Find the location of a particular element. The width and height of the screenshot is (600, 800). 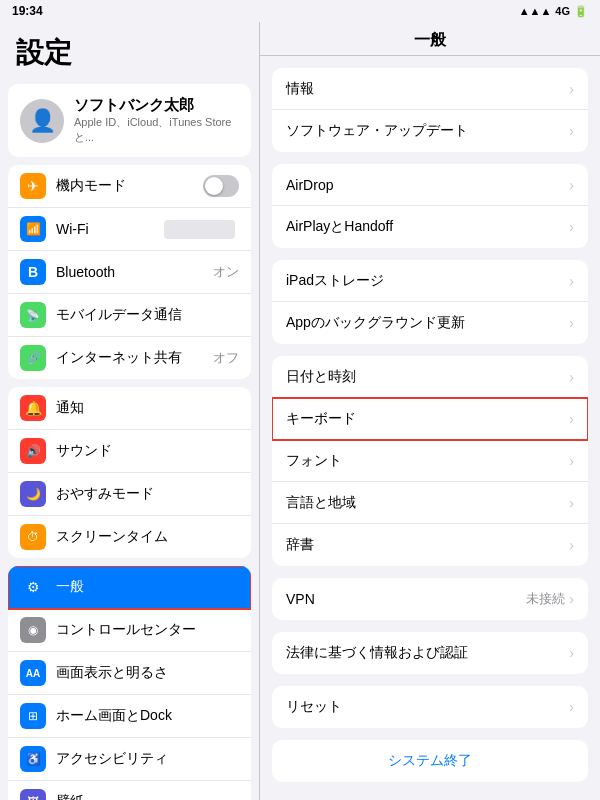

sidebar-item-airplane-label: 機内モード is located at coordinates (124, 186).